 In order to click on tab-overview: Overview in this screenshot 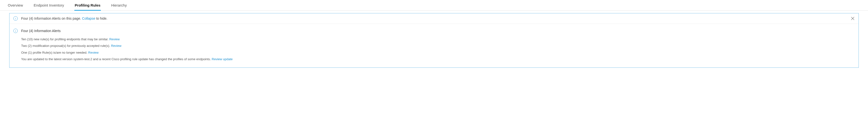, I will do `click(16, 5)`.